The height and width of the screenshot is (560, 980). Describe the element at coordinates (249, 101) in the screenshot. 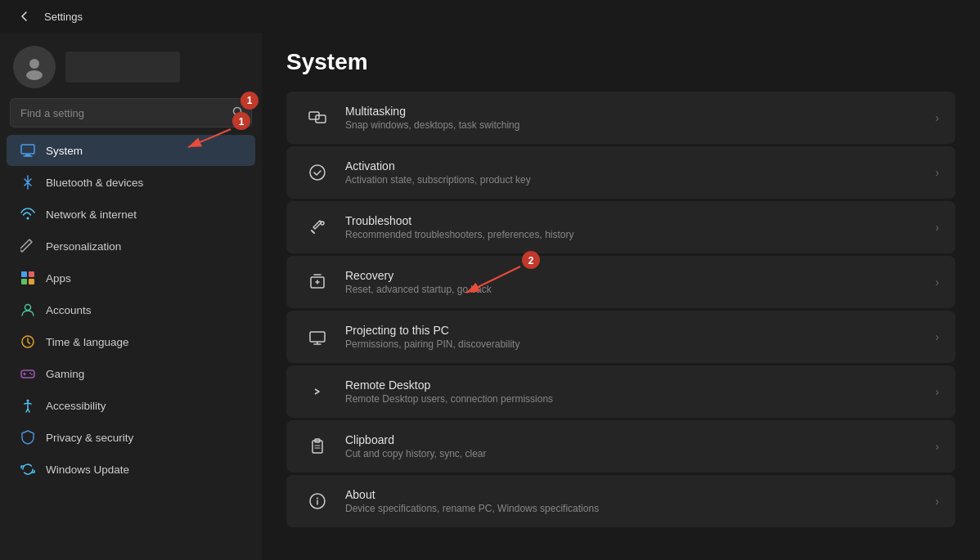

I see `annotation-badge-1: 1` at that location.